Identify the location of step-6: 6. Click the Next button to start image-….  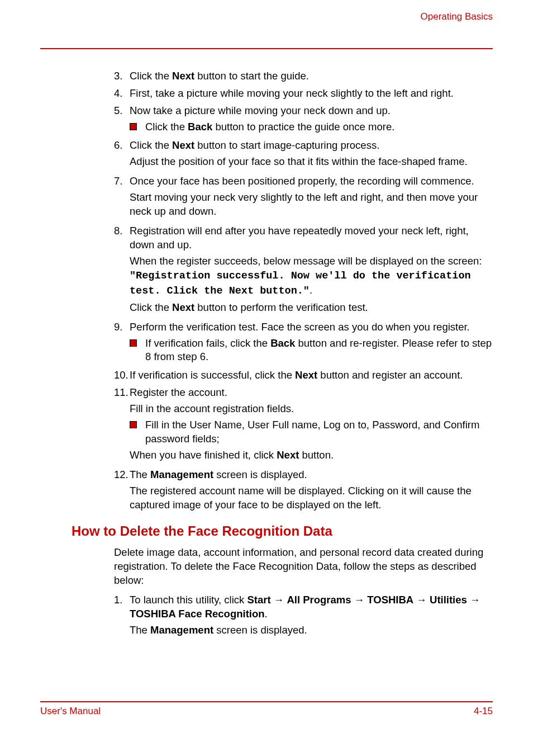
(303, 155).